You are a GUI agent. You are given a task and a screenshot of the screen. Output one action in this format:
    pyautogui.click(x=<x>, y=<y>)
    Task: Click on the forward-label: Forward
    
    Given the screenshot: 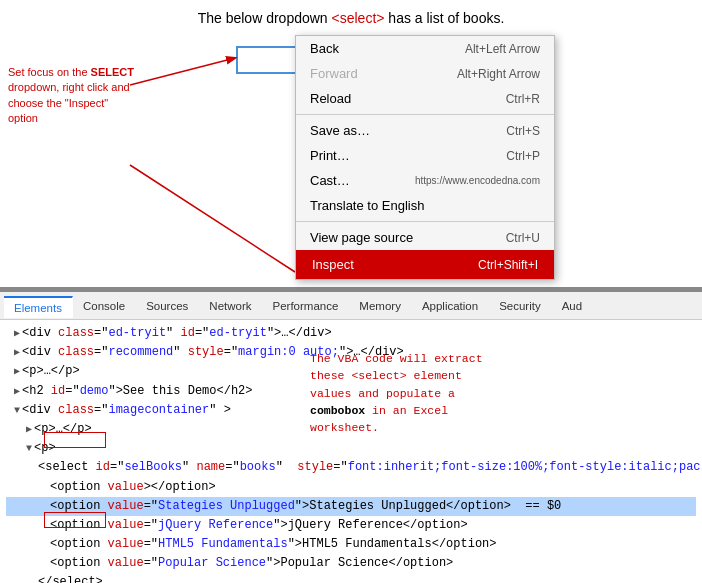 What is the action you would take?
    pyautogui.click(x=334, y=74)
    